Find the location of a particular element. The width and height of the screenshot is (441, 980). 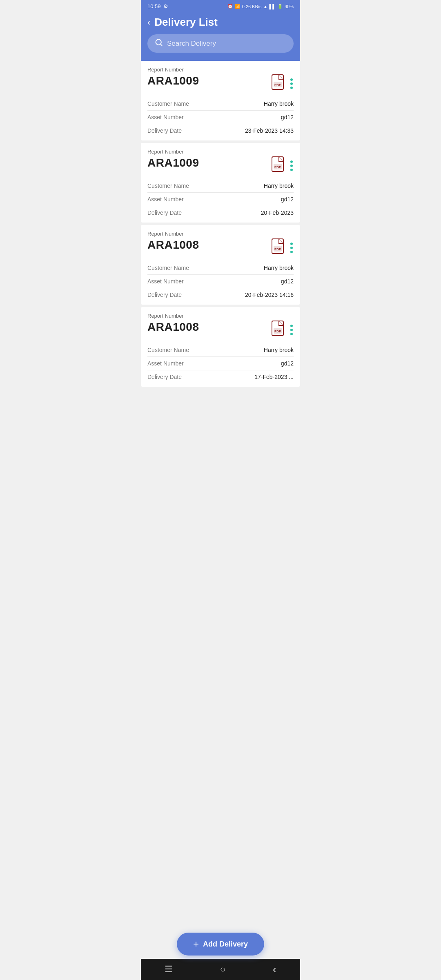

search-bar is located at coordinates (220, 43).